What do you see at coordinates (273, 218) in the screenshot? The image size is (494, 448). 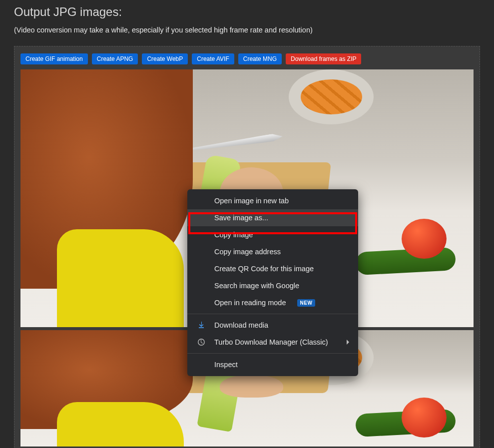 I see `menu-save-image-as: Save image as...` at bounding box center [273, 218].